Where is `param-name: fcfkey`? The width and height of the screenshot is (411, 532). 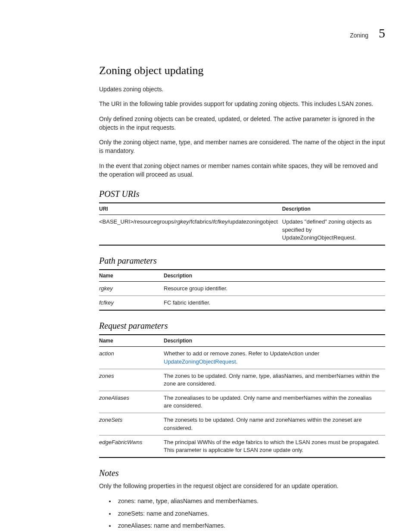 param-name: fcfkey is located at coordinates (131, 303).